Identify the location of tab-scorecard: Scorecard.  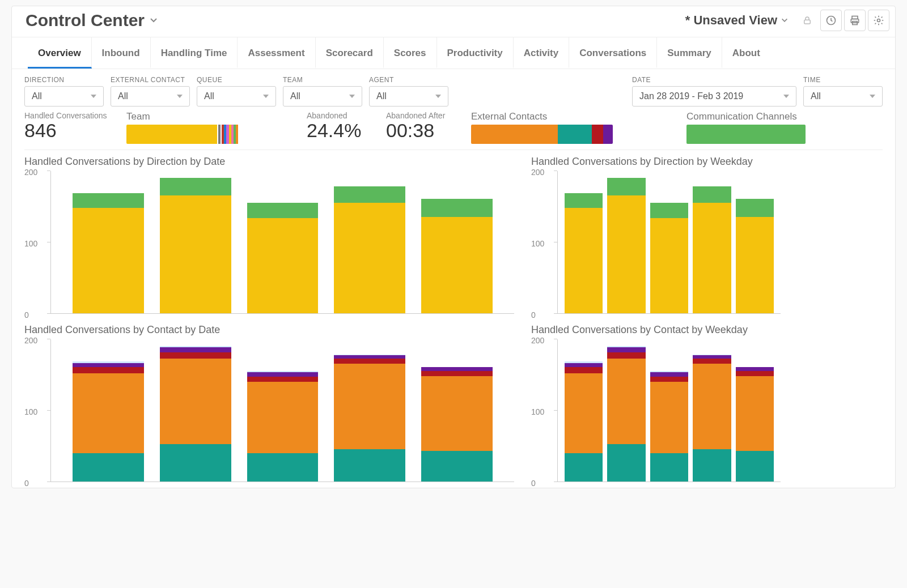
(350, 53).